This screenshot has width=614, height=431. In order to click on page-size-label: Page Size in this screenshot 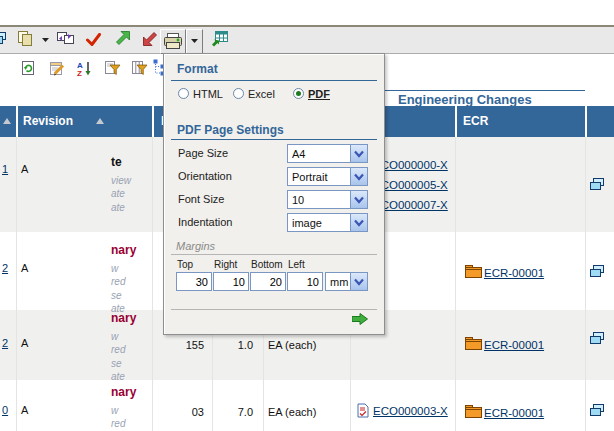, I will do `click(203, 153)`.